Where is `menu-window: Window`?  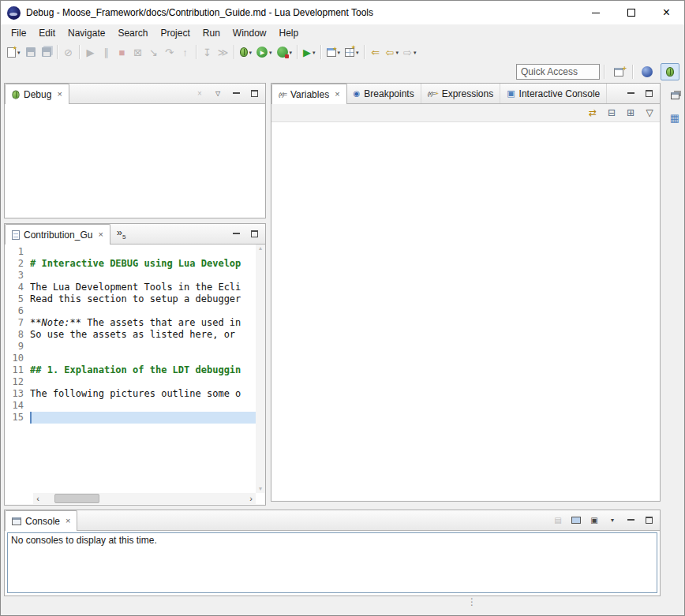 menu-window: Window is located at coordinates (249, 33).